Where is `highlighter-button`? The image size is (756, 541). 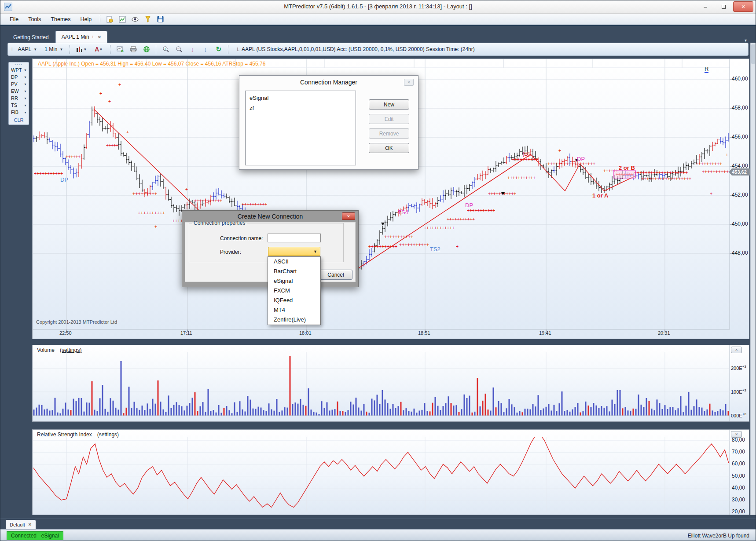 highlighter-button is located at coordinates (148, 19).